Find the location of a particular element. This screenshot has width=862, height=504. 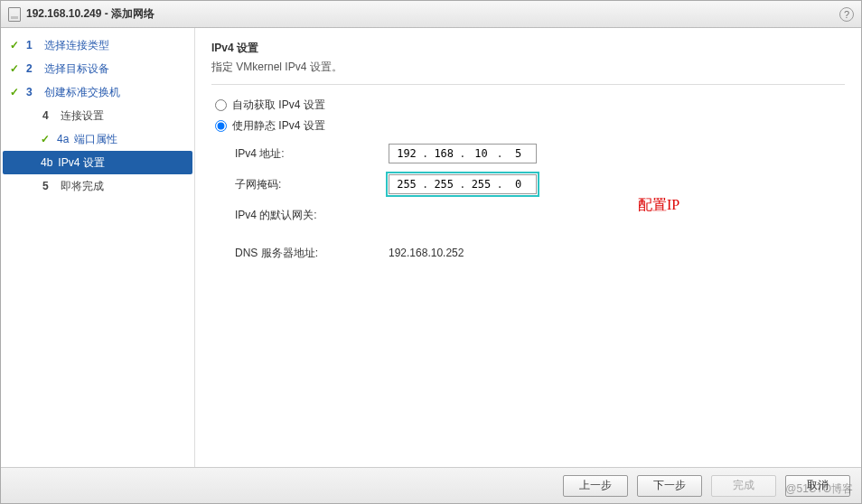

radio-static-ipv4: 使用静态 IPv4 设置 is located at coordinates (529, 126).